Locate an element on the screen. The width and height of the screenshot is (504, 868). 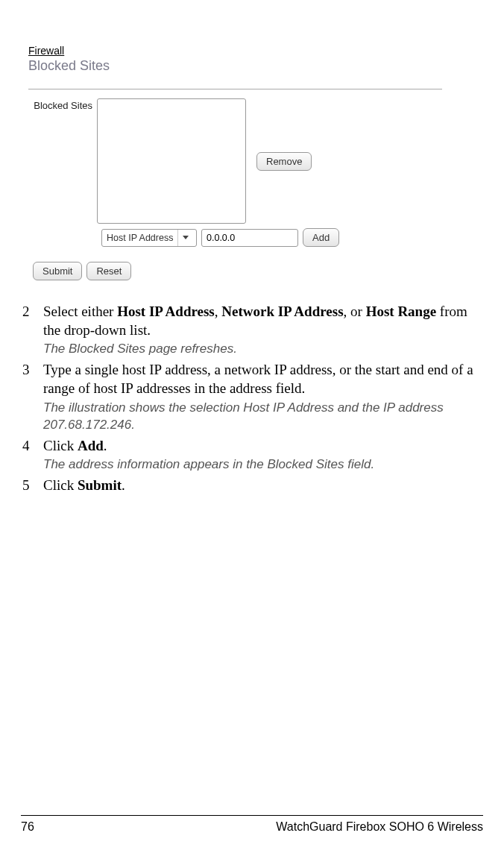
text: Select either is located at coordinates (81, 312).